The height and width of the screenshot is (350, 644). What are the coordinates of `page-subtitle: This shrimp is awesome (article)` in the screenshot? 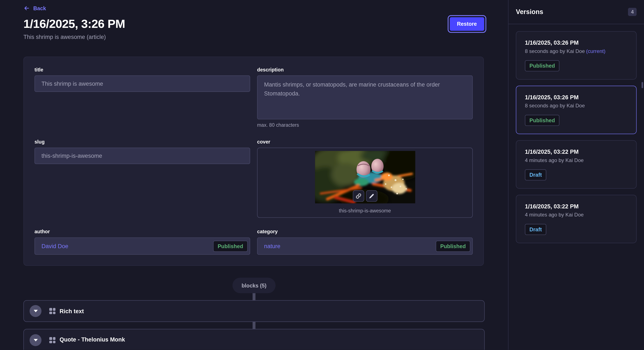 It's located at (266, 37).